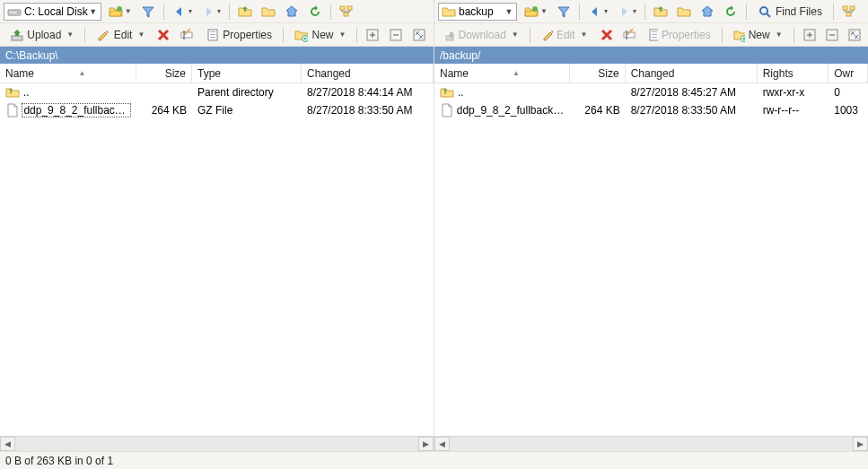 The height and width of the screenshot is (469, 868). Describe the element at coordinates (831, 35) in the screenshot. I see `minus-icon` at that location.